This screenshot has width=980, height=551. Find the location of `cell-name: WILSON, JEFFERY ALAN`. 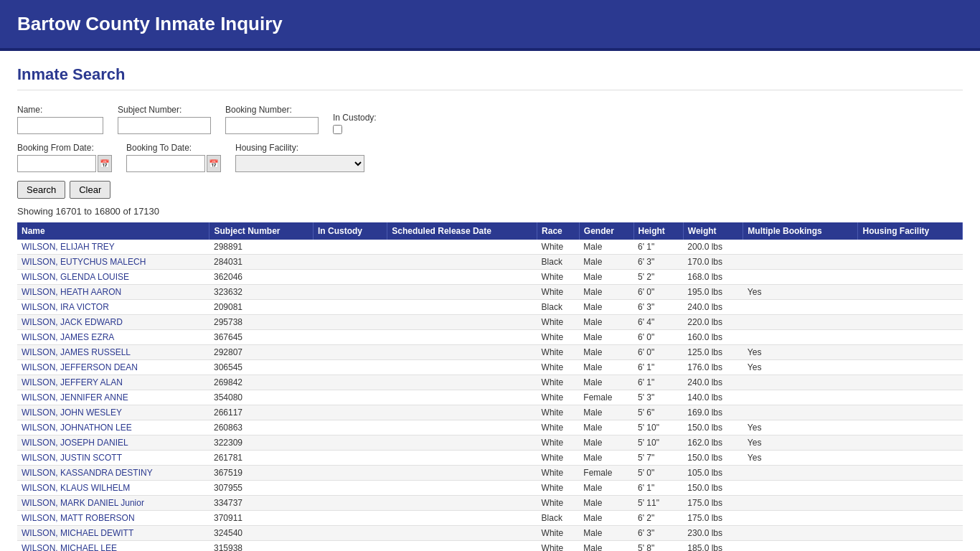

cell-name: WILSON, JEFFERY ALAN is located at coordinates (113, 383).